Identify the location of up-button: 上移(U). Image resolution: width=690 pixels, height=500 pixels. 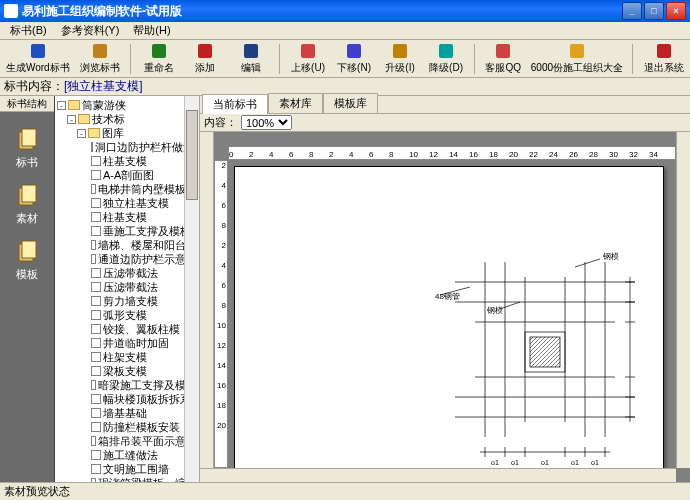
(308, 58).